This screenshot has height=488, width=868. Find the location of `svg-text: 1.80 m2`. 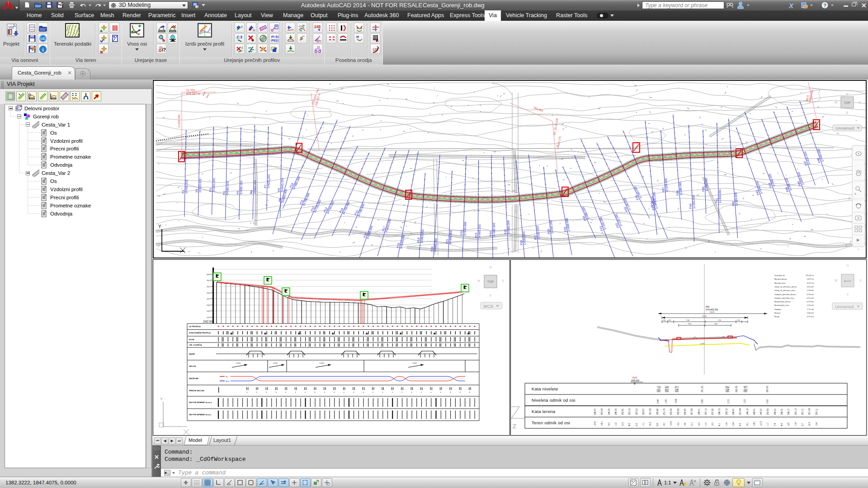

svg-text: 1.80 m2 is located at coordinates (810, 313).